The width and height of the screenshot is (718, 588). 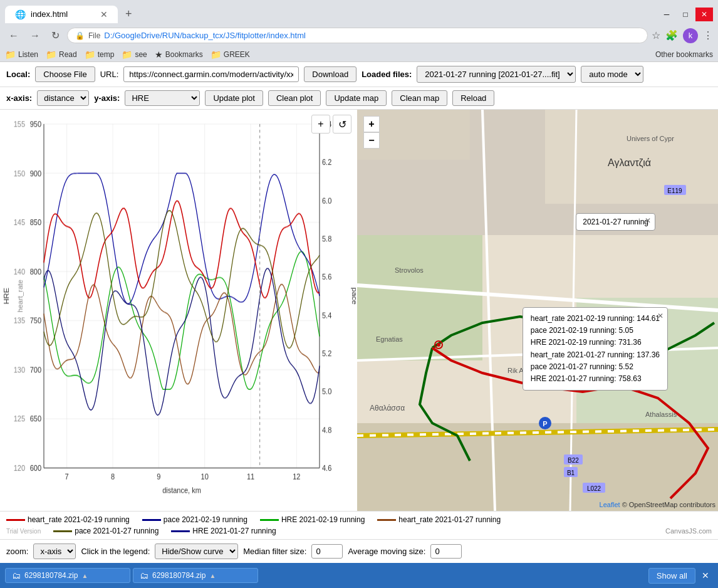 What do you see at coordinates (359, 575) in the screenshot?
I see `taskbar: 🗂 6298180784.zip ▲ 🗂 6298180784.zip ▲ Sh…` at bounding box center [359, 575].